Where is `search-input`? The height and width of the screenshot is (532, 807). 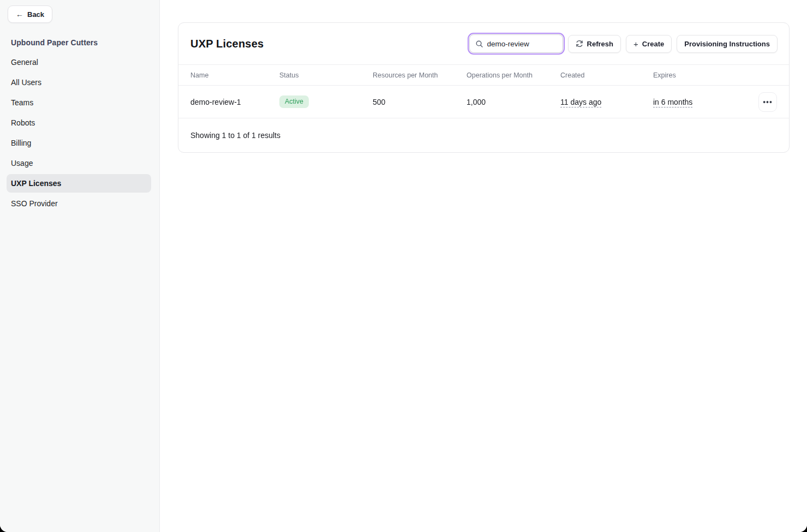
search-input is located at coordinates (522, 44).